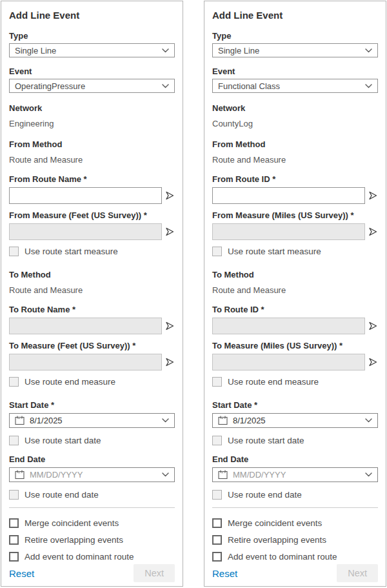 Image resolution: width=387 pixels, height=588 pixels. I want to click on to-route-label: To Route ID *, so click(295, 310).